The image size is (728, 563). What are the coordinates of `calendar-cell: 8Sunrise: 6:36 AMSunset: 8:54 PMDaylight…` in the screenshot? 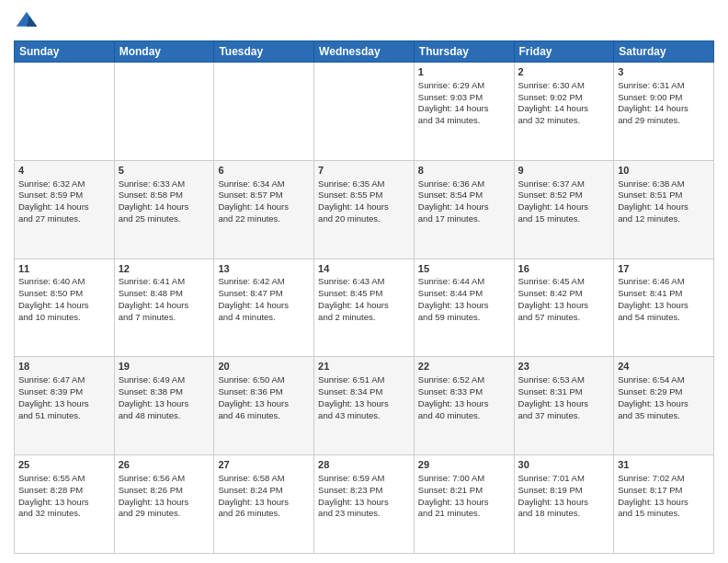 It's located at (463, 210).